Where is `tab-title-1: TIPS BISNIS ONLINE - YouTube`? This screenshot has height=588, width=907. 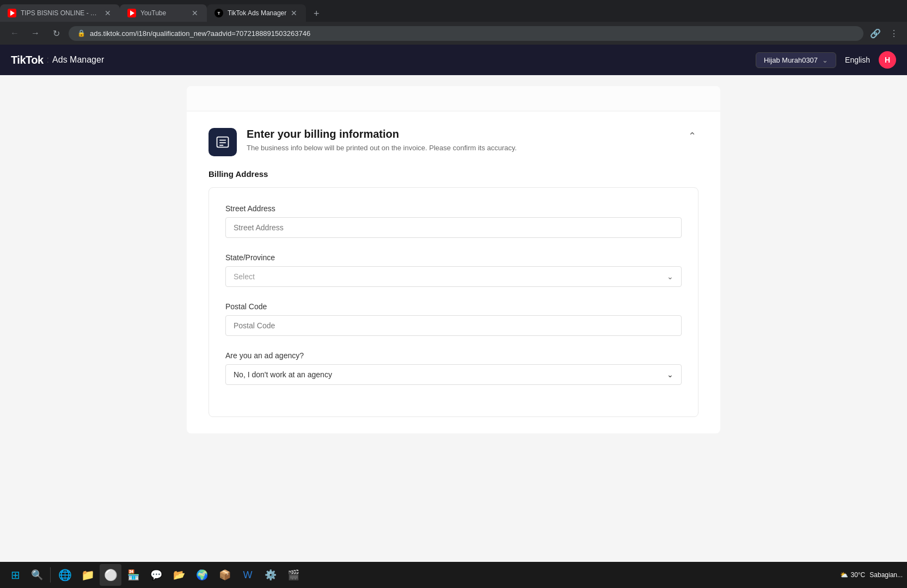 tab-title-1: TIPS BISNIS ONLINE - YouTube is located at coordinates (60, 13).